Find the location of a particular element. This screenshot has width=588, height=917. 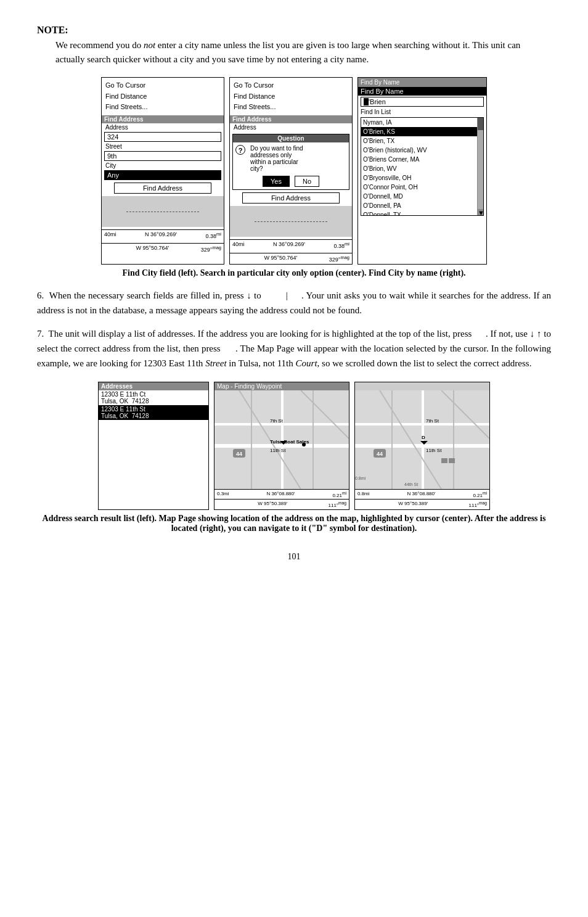

court-italic: Court is located at coordinates (307, 363).